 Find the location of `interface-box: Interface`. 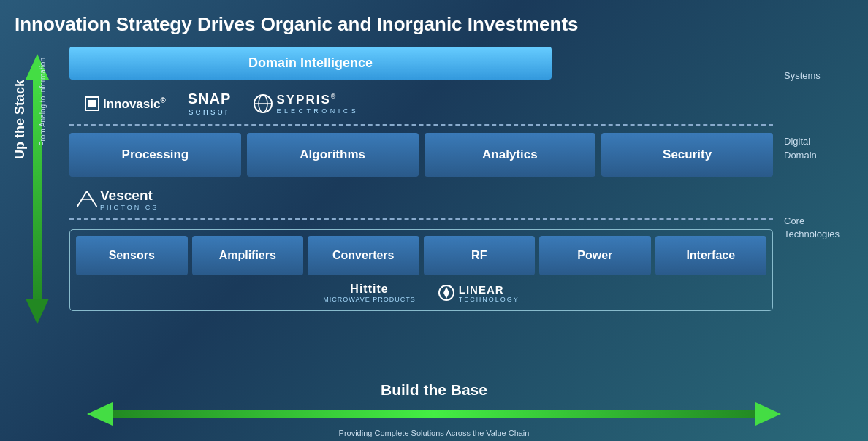

interface-box: Interface is located at coordinates (712, 256).